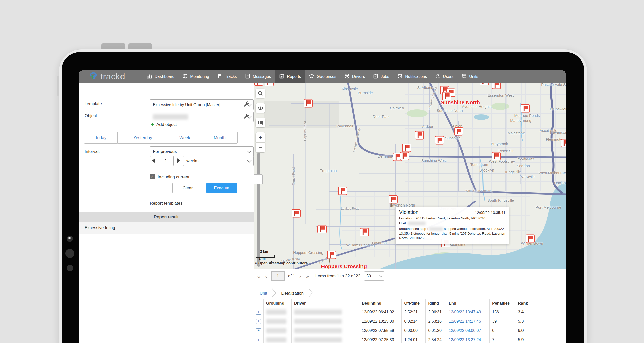  I want to click on object-dropdown, so click(202, 117).